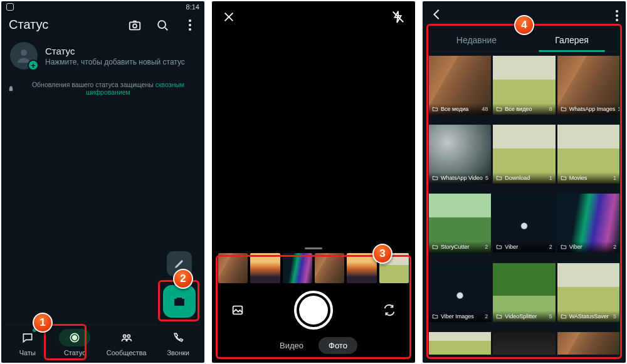 The width and height of the screenshot is (627, 364). What do you see at coordinates (75, 343) in the screenshot?
I see `tab-status: Статус` at bounding box center [75, 343].